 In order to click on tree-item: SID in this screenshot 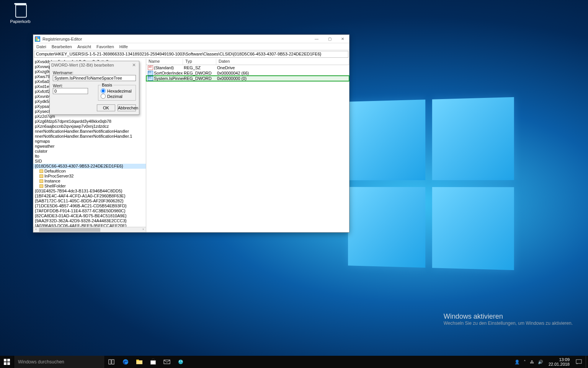, I will do `click(90, 161)`.